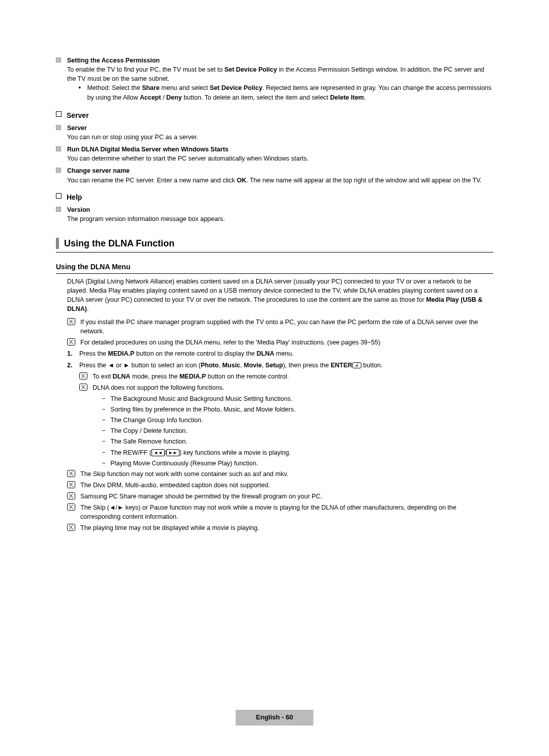 The width and height of the screenshot is (549, 756). What do you see at coordinates (280, 74) in the screenshot?
I see `para-access: To enable the TV to find your PC, the TV…` at bounding box center [280, 74].